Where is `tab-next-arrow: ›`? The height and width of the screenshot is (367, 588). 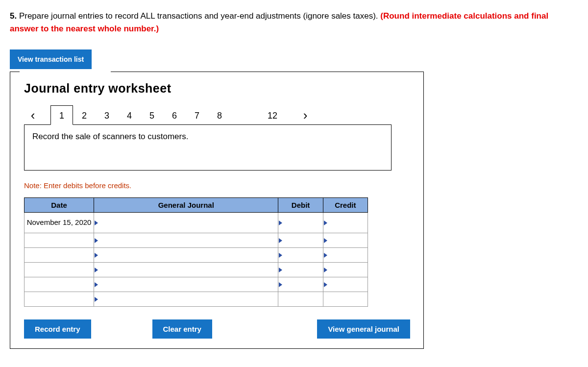 tab-next-arrow: › is located at coordinates (305, 116).